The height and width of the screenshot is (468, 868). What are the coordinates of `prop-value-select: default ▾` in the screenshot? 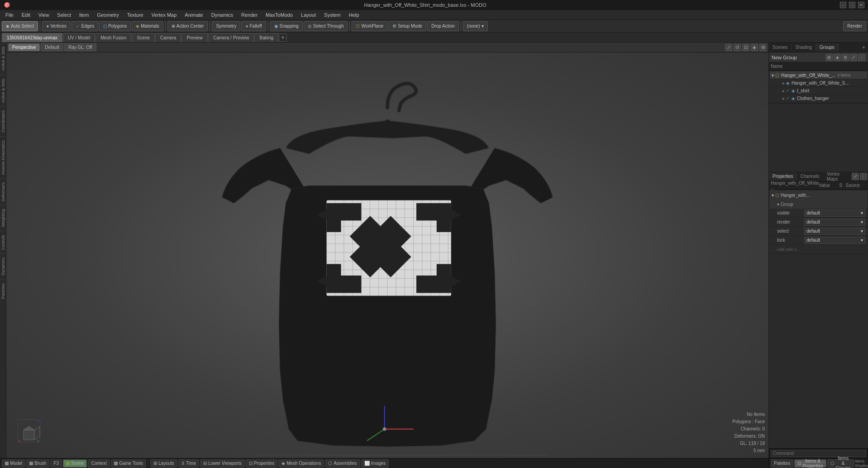 It's located at (835, 231).